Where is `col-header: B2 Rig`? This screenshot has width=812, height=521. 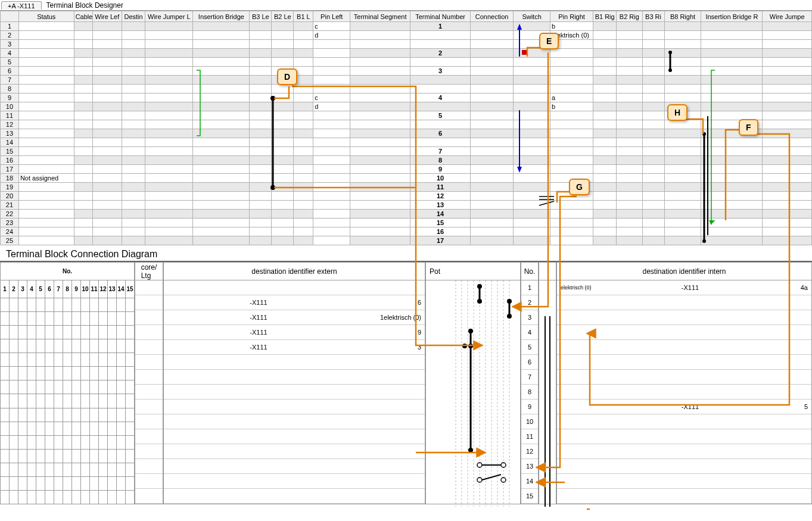
col-header: B2 Rig is located at coordinates (629, 17).